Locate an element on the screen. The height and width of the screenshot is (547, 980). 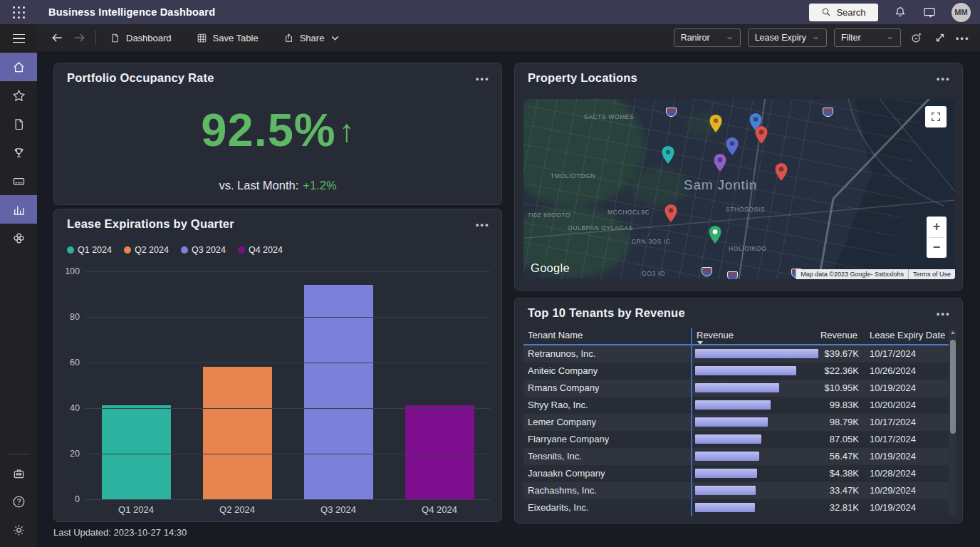
screen-share-monitor-icon is located at coordinates (929, 12).